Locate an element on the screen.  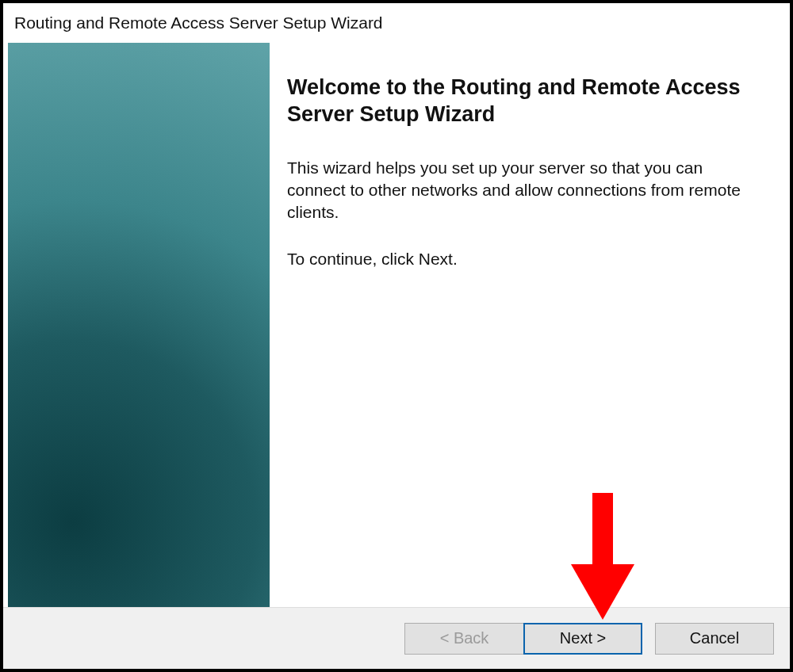
wizard-description: This wizard helps you set up your server… is located at coordinates (515, 190).